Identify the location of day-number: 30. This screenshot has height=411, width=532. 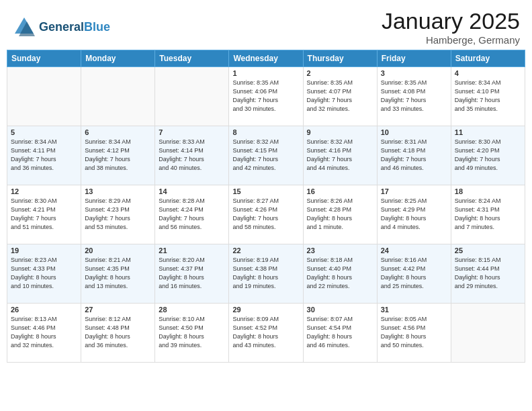
(340, 310).